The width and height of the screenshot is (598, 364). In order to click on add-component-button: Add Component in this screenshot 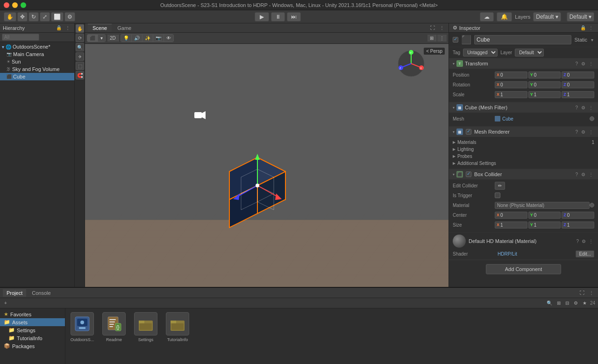, I will do `click(524, 269)`.